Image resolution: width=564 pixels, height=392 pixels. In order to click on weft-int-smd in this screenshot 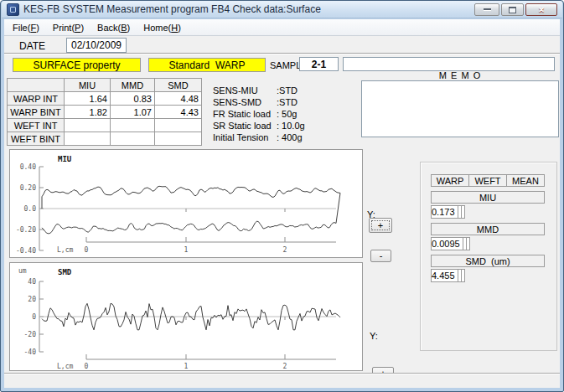, I will do `click(179, 126)`.